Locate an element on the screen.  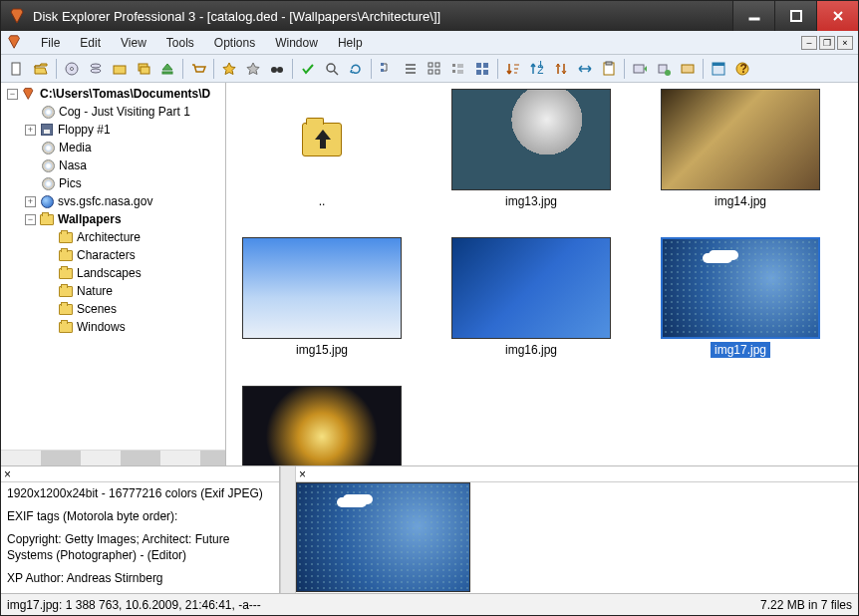
tree-root: − C:\Users\Tomas\Documents\D is located at coordinates (114, 94).